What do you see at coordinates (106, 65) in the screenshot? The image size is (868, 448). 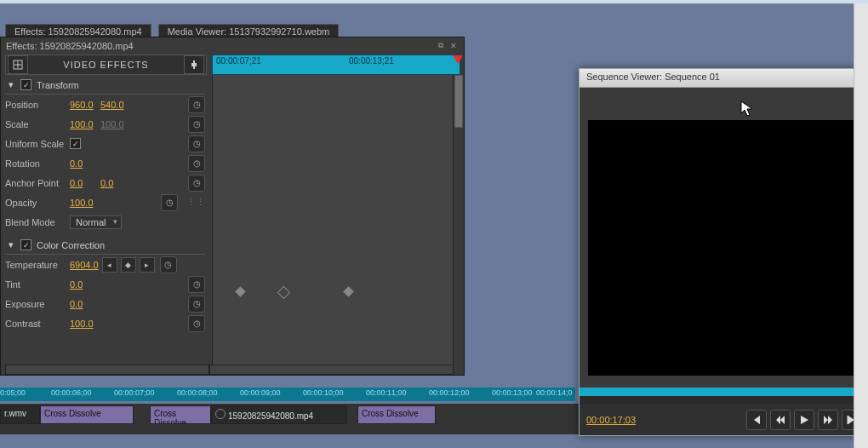 I see `video-effects-title: VIDEO EFFECTS` at bounding box center [106, 65].